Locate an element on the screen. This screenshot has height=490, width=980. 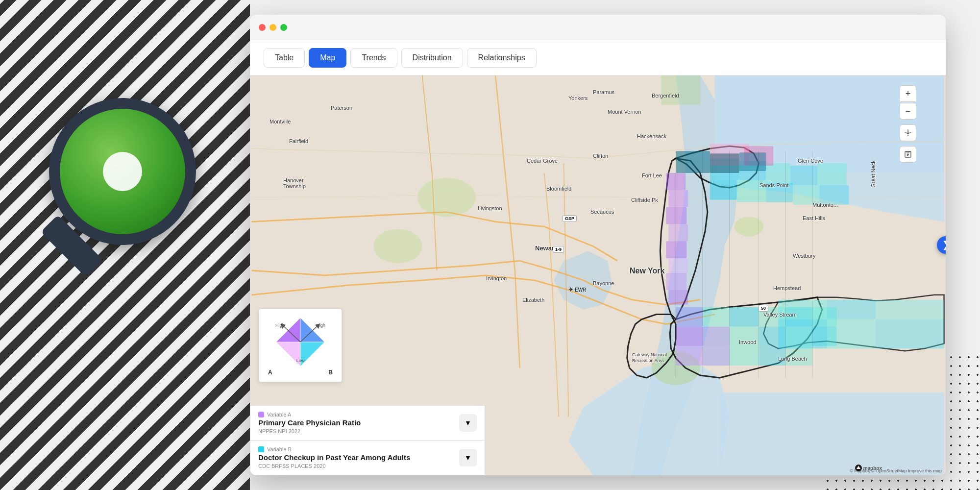
map-controls: + − is located at coordinates (908, 124).